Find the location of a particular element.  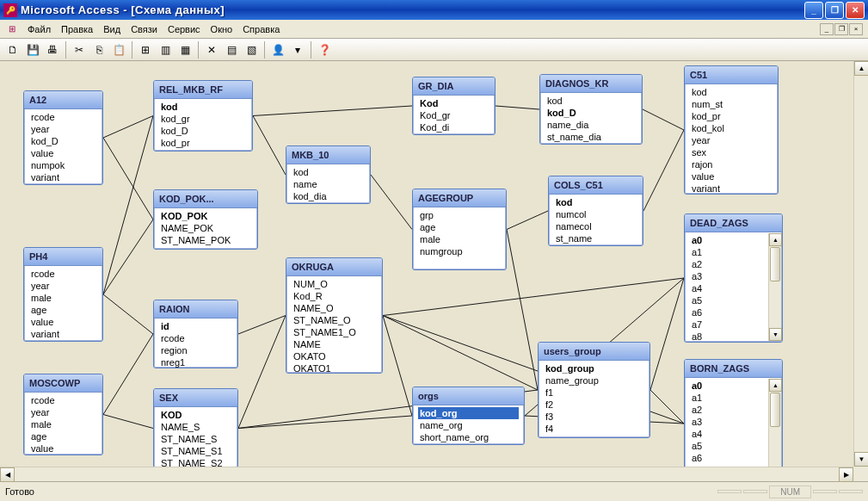

help-button: ❓ is located at coordinates (324, 50).